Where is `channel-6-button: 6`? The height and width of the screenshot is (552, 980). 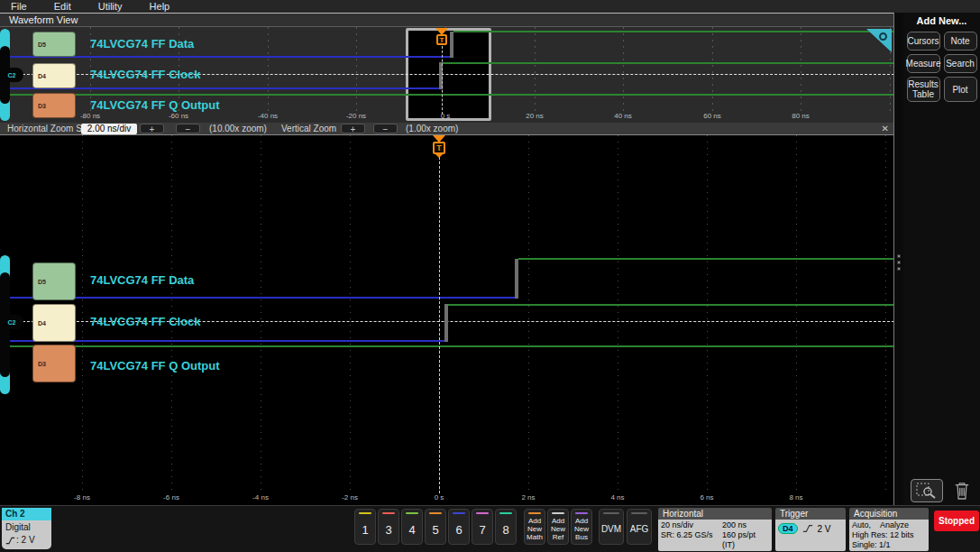 channel-6-button: 6 is located at coordinates (459, 527).